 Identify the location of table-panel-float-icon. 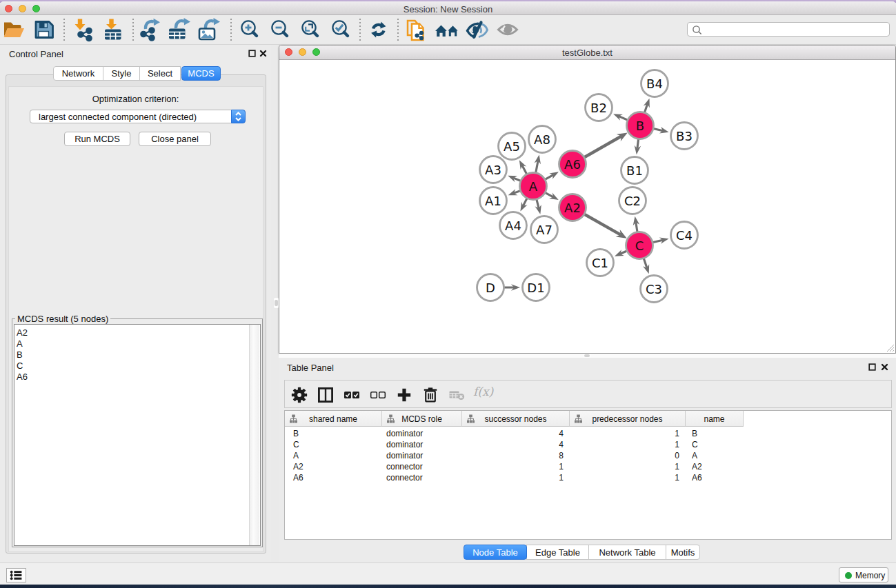
(872, 367).